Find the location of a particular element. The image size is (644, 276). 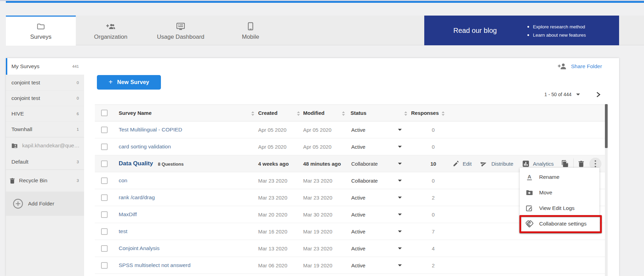

col-header-modified: Modified is located at coordinates (314, 113).